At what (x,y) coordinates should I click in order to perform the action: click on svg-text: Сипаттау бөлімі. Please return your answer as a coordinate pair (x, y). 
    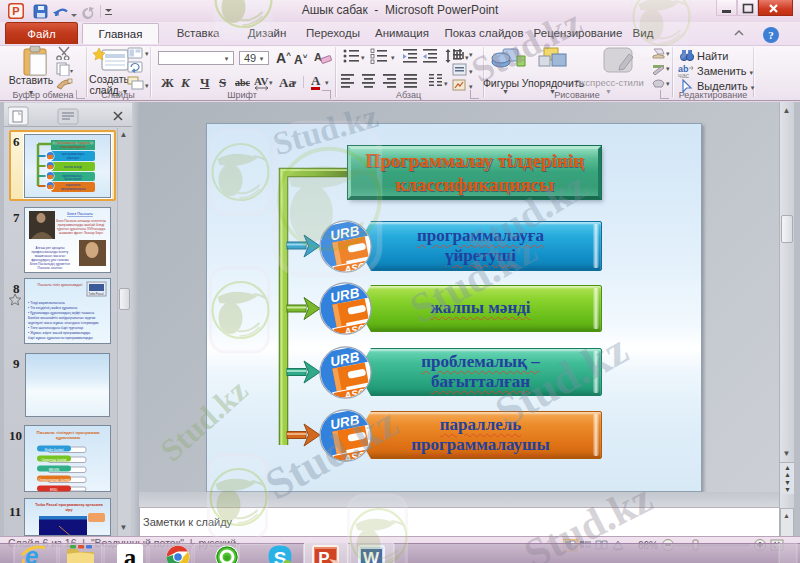
    Looking at the image, I should click on (54, 460).